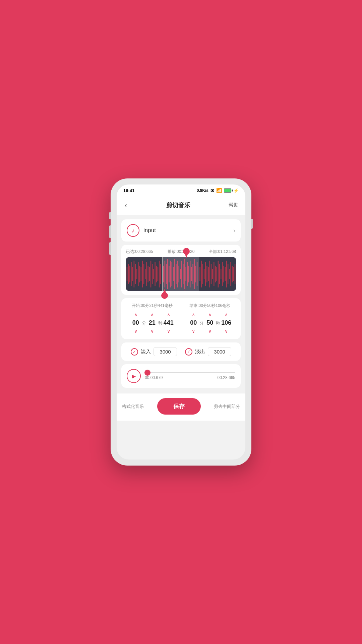  What do you see at coordinates (228, 191) in the screenshot?
I see `battery-icon` at bounding box center [228, 191].